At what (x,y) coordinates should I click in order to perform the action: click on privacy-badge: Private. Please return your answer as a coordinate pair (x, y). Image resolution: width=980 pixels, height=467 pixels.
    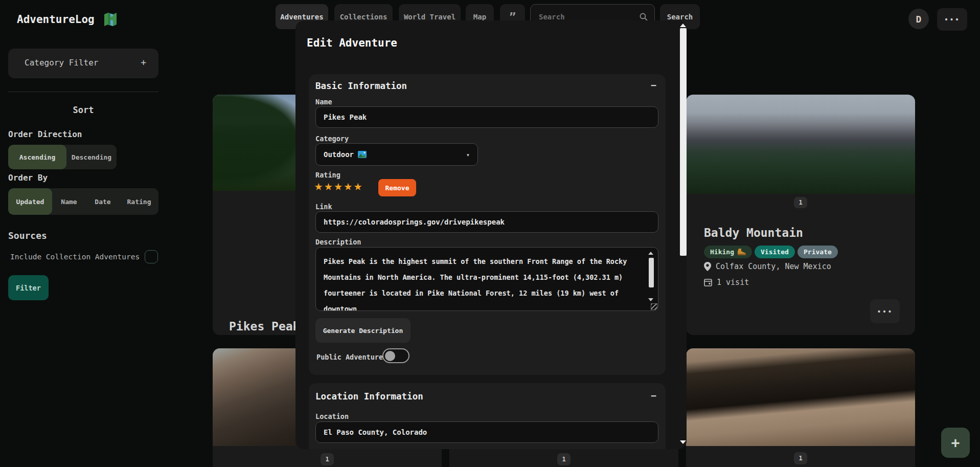
    Looking at the image, I should click on (818, 252).